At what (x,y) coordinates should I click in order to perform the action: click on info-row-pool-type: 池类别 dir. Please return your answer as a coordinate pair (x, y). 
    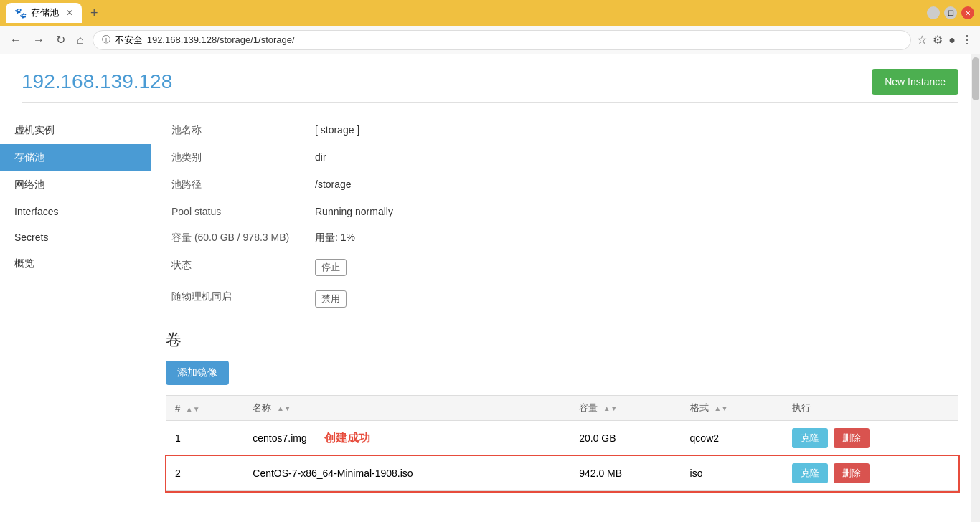
    Looking at the image, I should click on (562, 158).